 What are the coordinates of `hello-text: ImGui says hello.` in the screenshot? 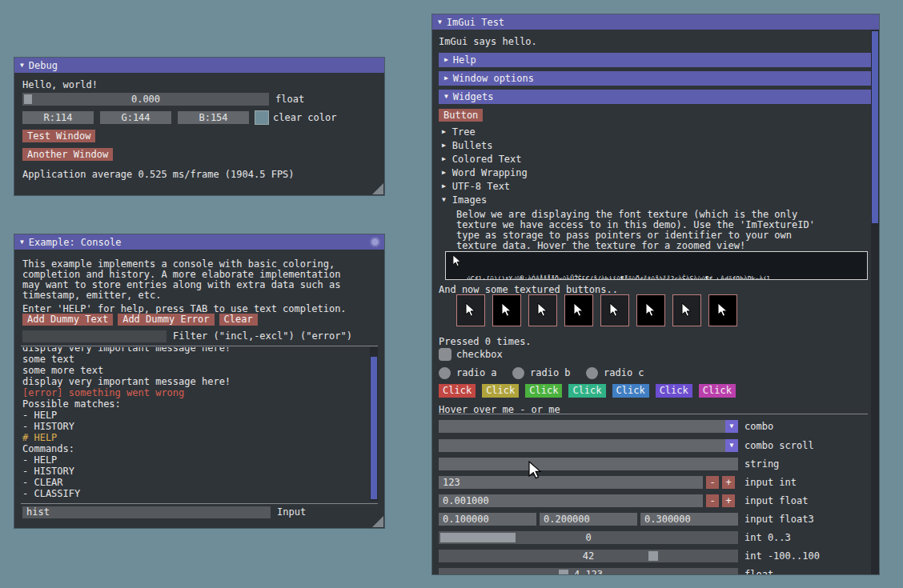 It's located at (488, 42).